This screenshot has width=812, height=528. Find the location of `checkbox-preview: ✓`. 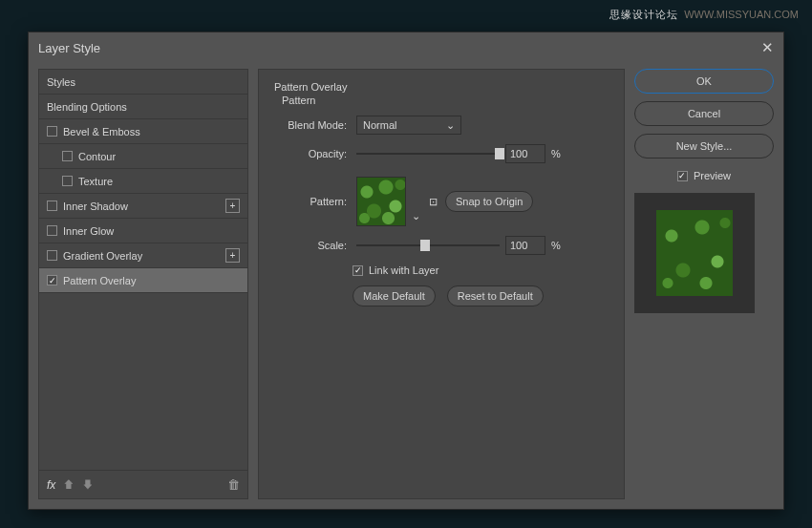

checkbox-preview: ✓ is located at coordinates (682, 176).